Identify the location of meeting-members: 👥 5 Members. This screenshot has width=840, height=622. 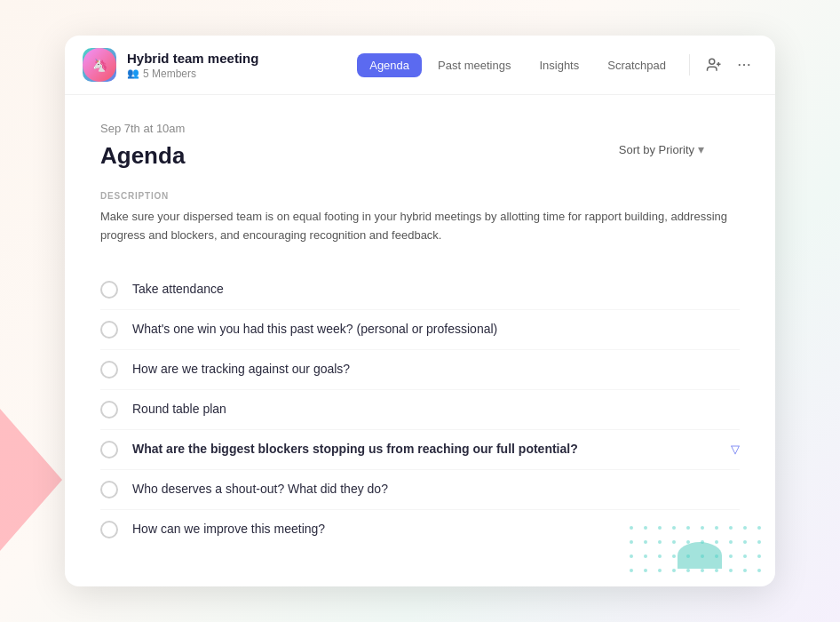
(242, 74).